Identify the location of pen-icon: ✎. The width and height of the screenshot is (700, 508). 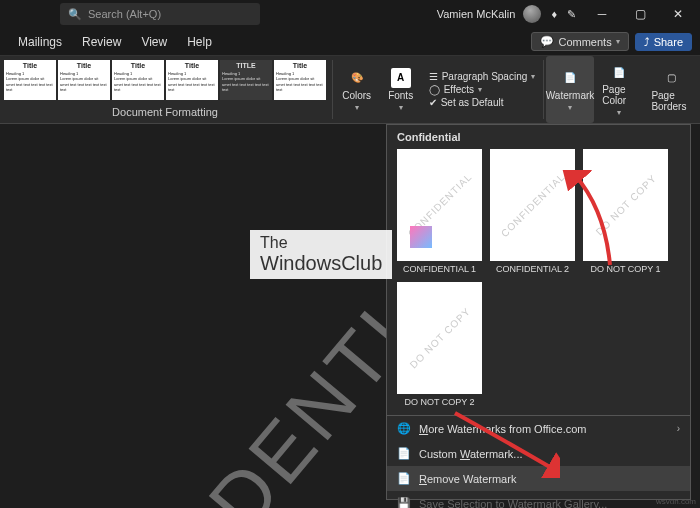
(572, 14).